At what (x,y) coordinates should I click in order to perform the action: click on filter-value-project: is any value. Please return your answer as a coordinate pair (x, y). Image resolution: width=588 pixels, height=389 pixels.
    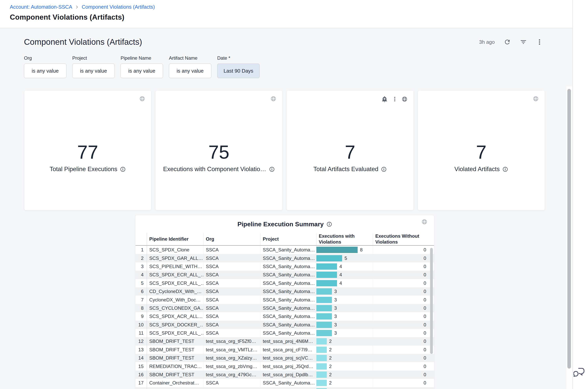
    Looking at the image, I should click on (93, 71).